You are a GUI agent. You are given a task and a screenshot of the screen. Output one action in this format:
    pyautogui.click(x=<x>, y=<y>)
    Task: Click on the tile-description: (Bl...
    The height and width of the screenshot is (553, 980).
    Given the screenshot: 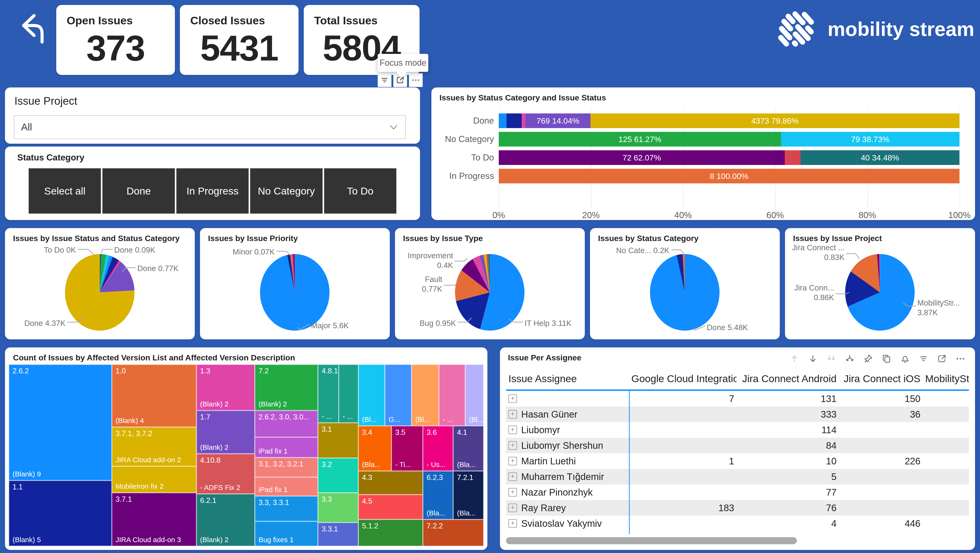 What is the action you would take?
    pyautogui.click(x=423, y=419)
    